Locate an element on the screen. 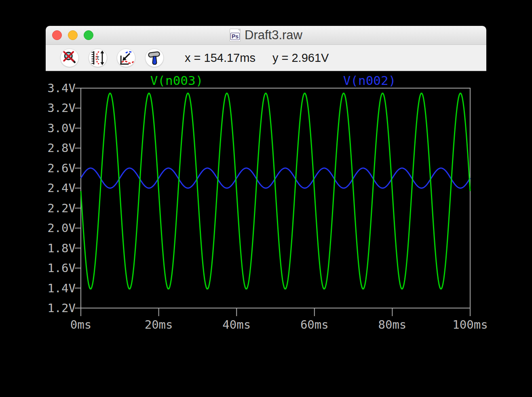 Image resolution: width=532 pixels, height=397 pixels. control-panel-icon is located at coordinates (154, 58).